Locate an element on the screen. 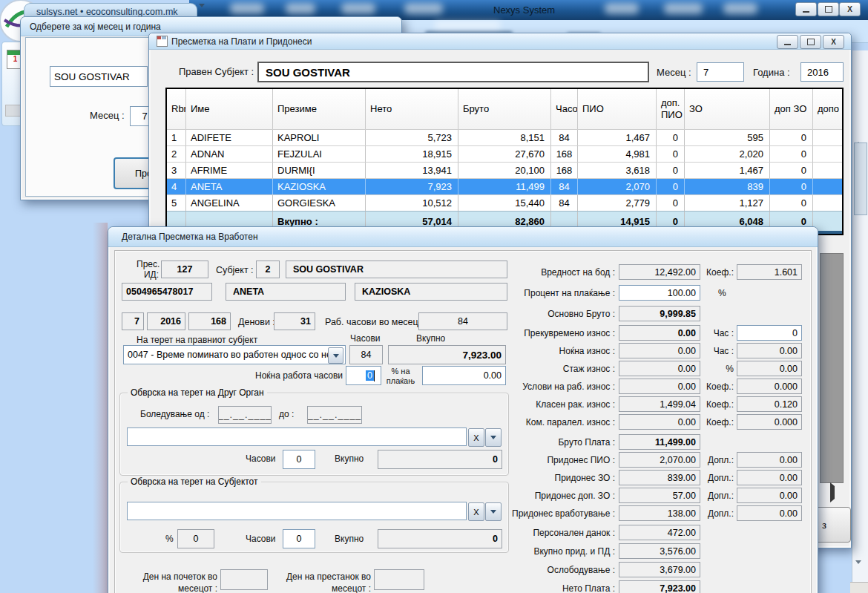  month-field: 7 is located at coordinates (720, 72).